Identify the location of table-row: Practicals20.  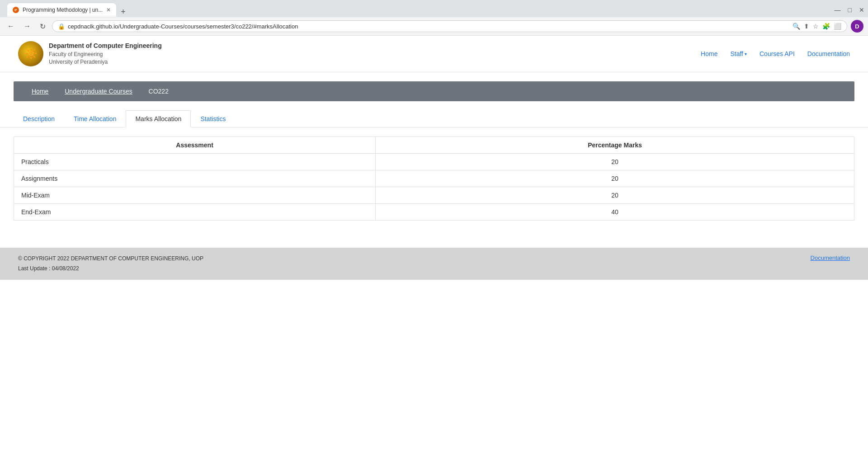
(434, 162).